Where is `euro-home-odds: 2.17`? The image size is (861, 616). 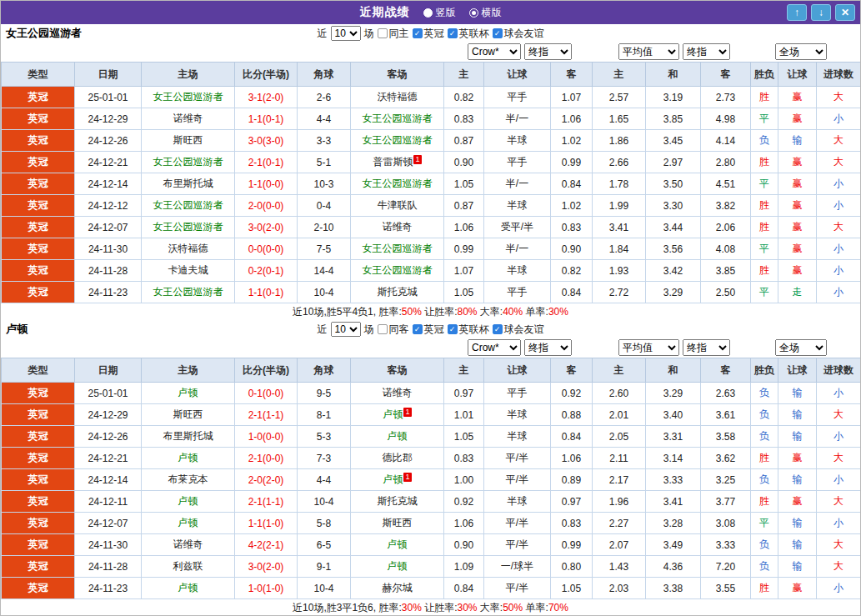
euro-home-odds: 2.17 is located at coordinates (619, 480).